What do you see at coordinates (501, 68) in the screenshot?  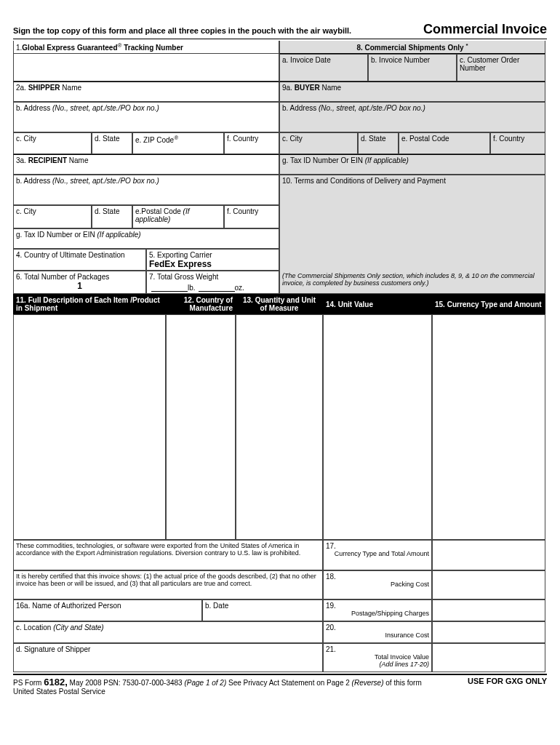 I see `field-8c: c. Customer Order Number` at bounding box center [501, 68].